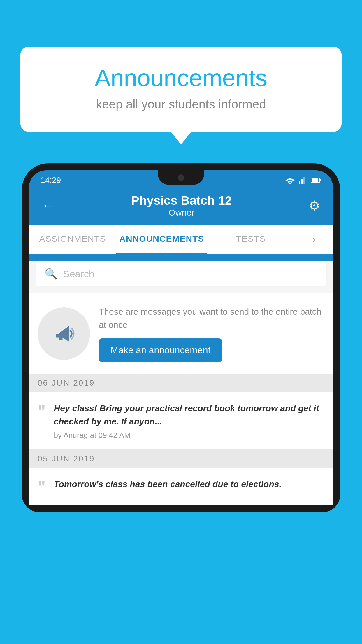  Describe the element at coordinates (181, 178) in the screenshot. I see `camera-dot` at that location.